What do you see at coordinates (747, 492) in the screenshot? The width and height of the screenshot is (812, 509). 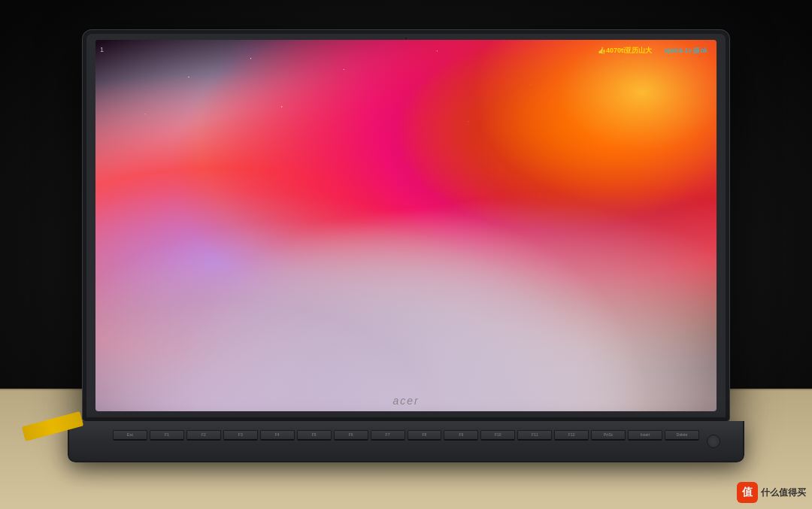 I see `watermark-icon: 值` at bounding box center [747, 492].